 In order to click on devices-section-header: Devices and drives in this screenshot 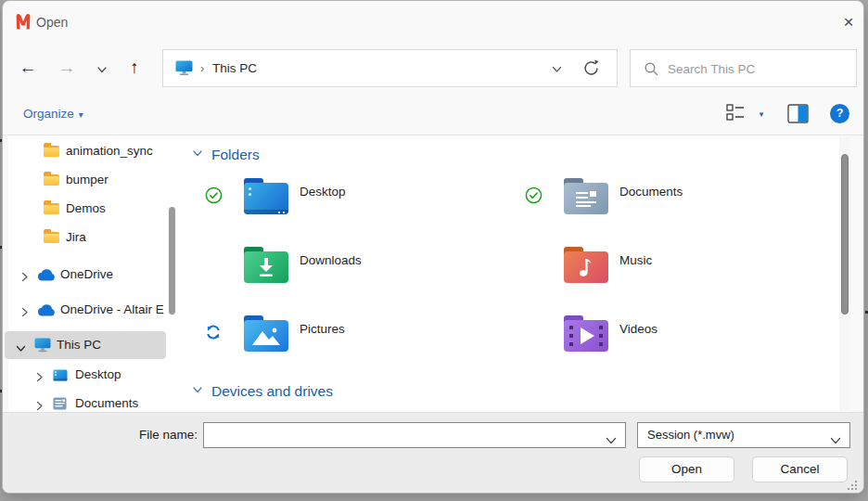, I will do `click(262, 392)`.